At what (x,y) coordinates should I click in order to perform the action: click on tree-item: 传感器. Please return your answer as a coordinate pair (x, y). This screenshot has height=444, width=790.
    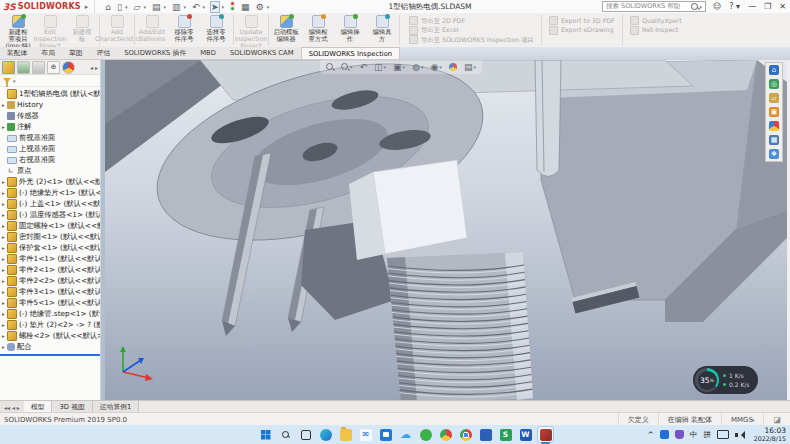
    Looking at the image, I should click on (50, 116).